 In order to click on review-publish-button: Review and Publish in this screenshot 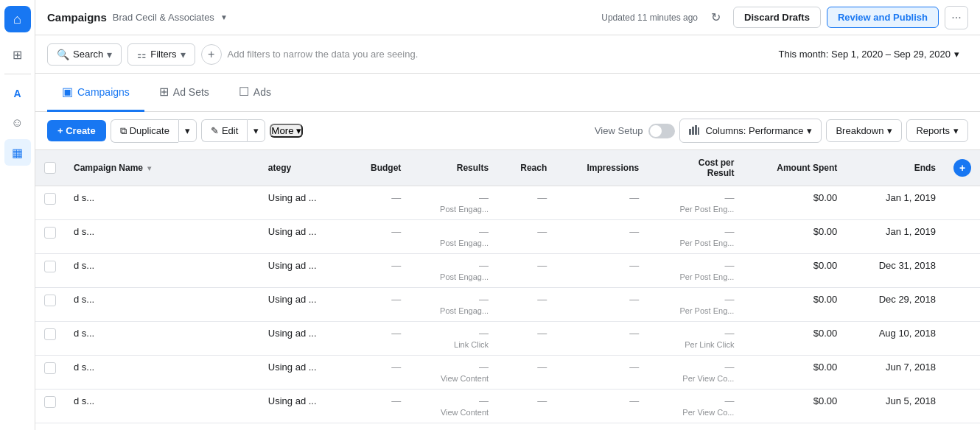, I will do `click(883, 18)`.